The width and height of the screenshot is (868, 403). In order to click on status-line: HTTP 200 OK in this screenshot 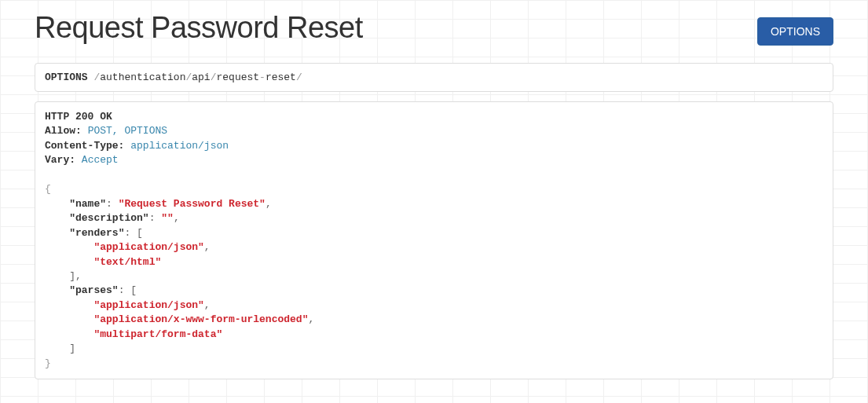, I will do `click(79, 116)`.